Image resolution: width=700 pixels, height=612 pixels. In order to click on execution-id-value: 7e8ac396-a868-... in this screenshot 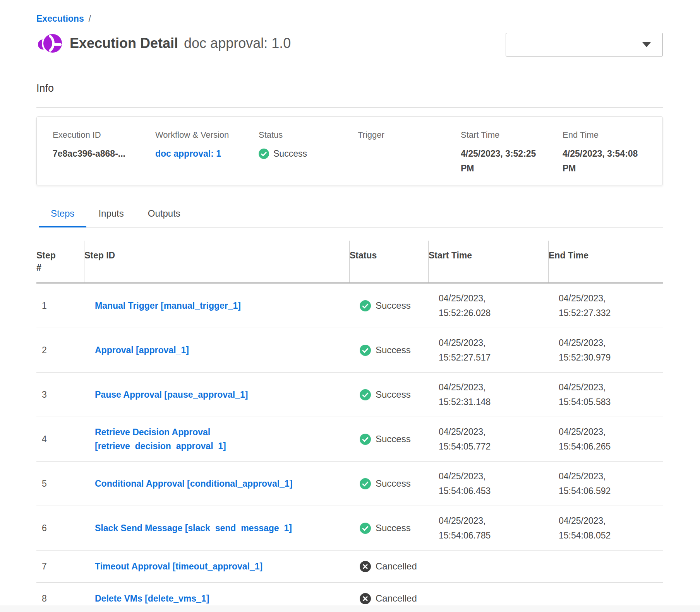, I will do `click(97, 154)`.